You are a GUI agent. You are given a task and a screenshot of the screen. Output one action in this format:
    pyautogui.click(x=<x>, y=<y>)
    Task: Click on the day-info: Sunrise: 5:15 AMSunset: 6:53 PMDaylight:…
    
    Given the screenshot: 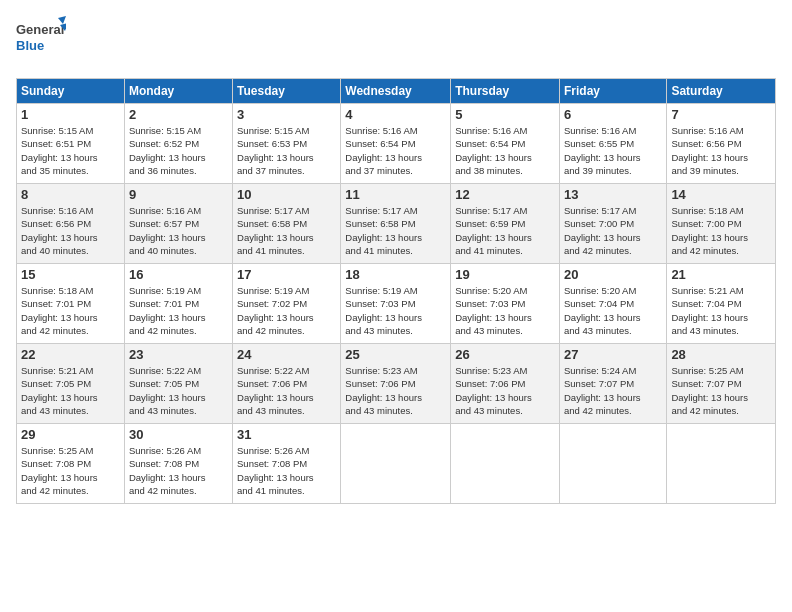 What is the action you would take?
    pyautogui.click(x=286, y=150)
    